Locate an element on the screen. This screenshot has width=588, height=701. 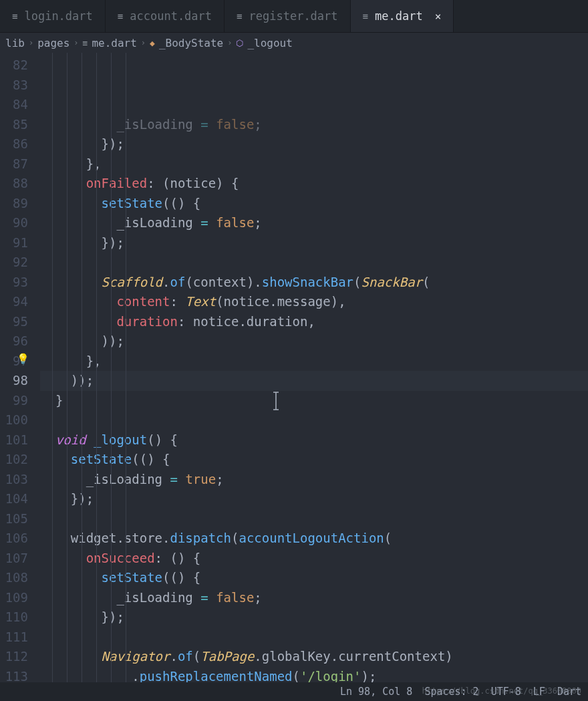
line-number: 90 is located at coordinates (14, 223).